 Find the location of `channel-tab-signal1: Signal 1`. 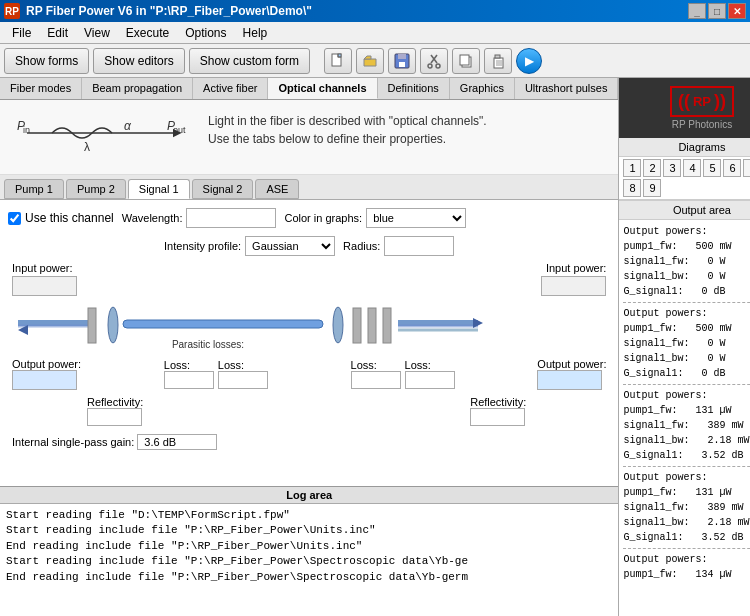

channel-tab-signal1: Signal 1 is located at coordinates (159, 189).